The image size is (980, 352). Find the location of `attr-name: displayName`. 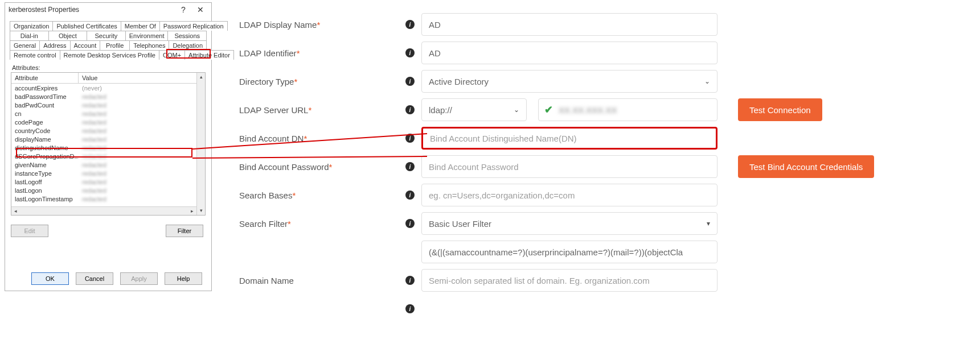

attr-name: displayName is located at coordinates (45, 139).